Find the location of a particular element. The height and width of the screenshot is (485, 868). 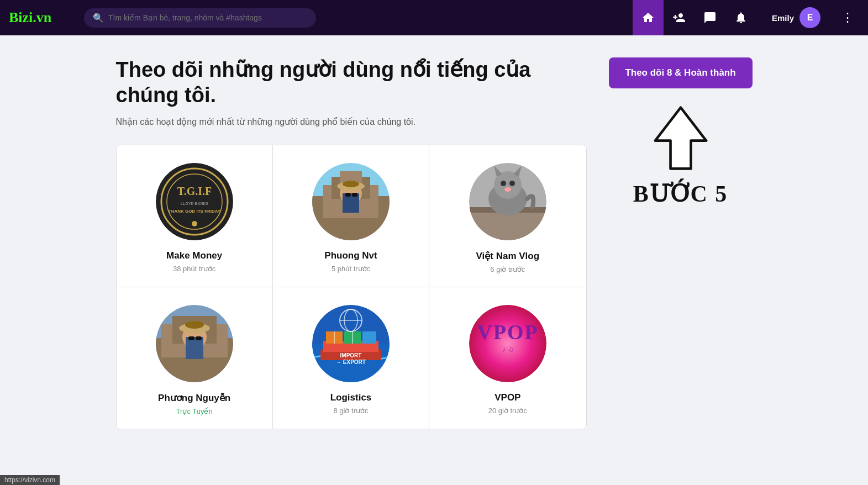

avatar: E is located at coordinates (810, 18).